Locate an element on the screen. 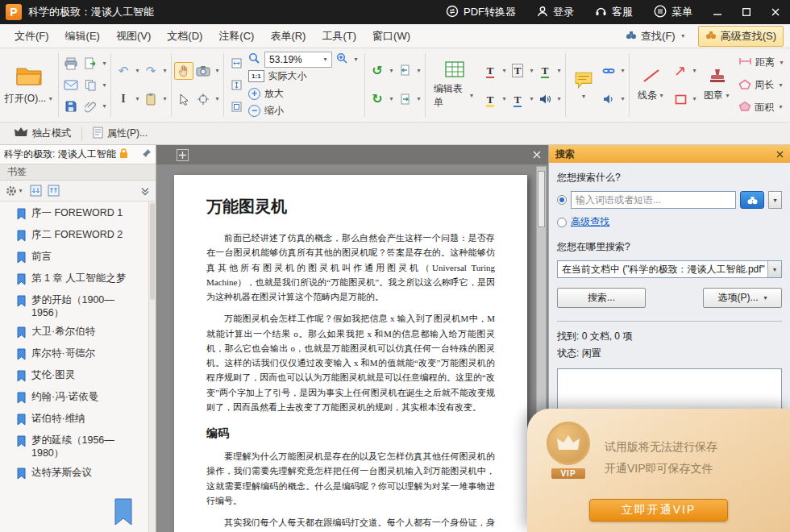 The height and width of the screenshot is (532, 790). exclusive-mode-button: 独占模式 is located at coordinates (42, 134).